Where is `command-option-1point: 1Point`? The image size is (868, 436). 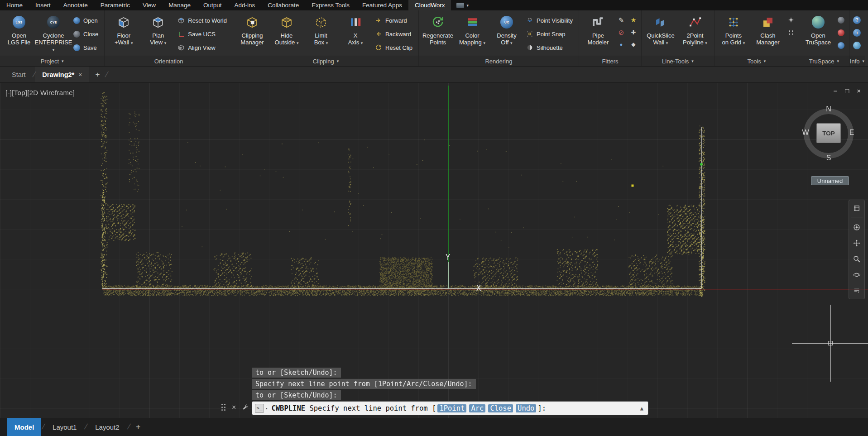
command-option-1point: 1Point is located at coordinates (452, 408).